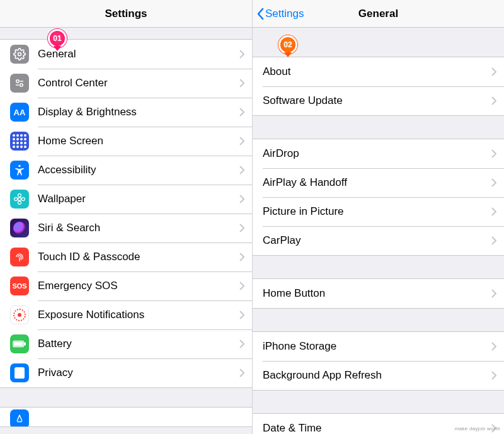 The width and height of the screenshot is (504, 434). Describe the element at coordinates (378, 154) in the screenshot. I see `row-airdrop: AirDrop` at that location.